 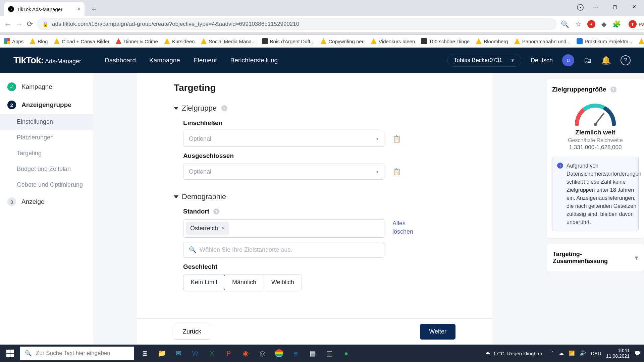 What do you see at coordinates (55, 137) in the screenshot?
I see `substep-platzierungen: Platzierungen` at bounding box center [55, 137].